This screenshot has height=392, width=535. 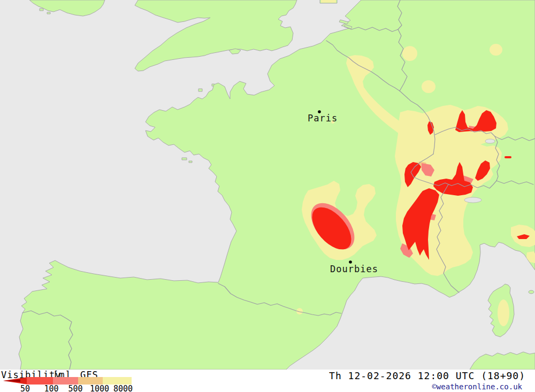 What do you see at coordinates (51, 388) in the screenshot?
I see `legend-tick: 100` at bounding box center [51, 388].